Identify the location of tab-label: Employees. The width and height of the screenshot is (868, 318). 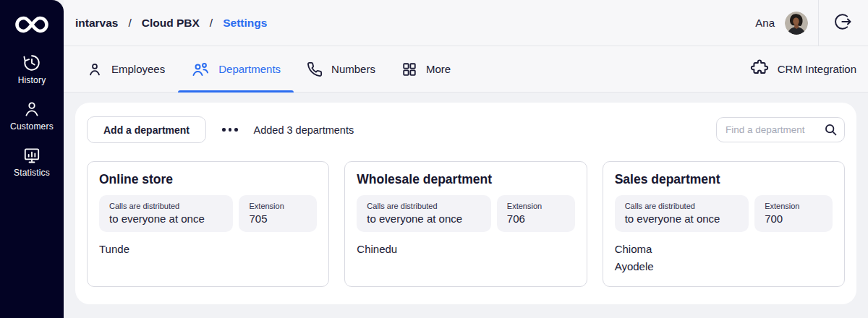
(138, 69).